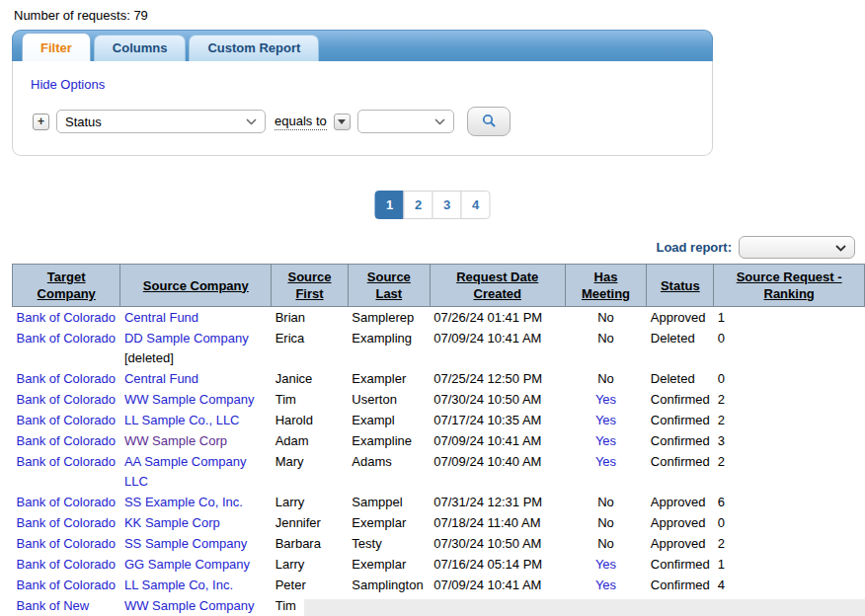 Image resolution: width=865 pixels, height=616 pixels. What do you see at coordinates (67, 286) in the screenshot?
I see `column-header-0: Target Company` at bounding box center [67, 286].